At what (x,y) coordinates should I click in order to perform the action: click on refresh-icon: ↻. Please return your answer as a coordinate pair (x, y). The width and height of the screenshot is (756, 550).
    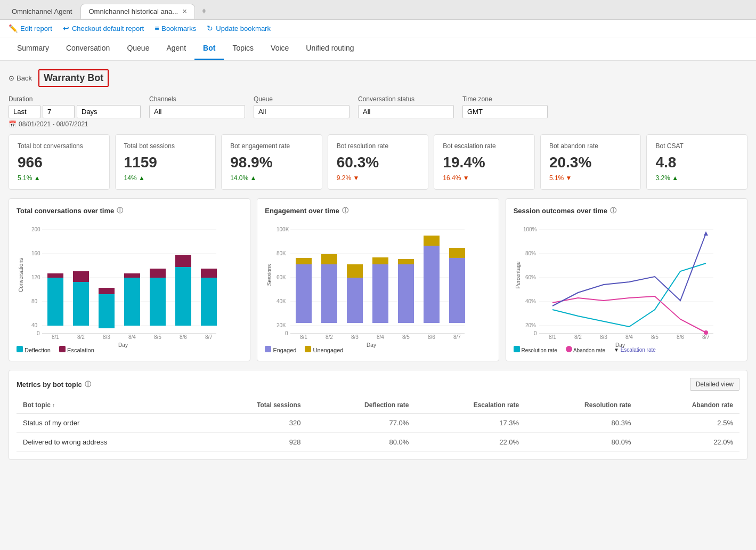
    Looking at the image, I should click on (210, 28).